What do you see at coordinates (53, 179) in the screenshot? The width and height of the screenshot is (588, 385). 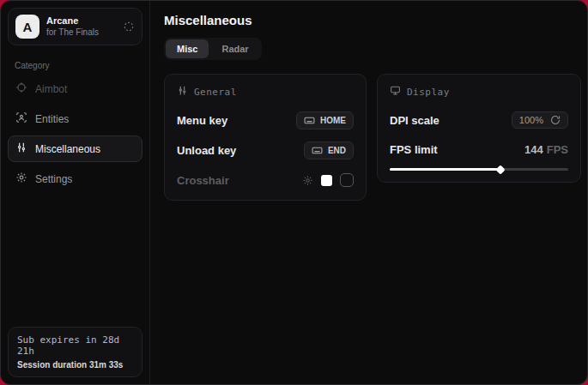 I see `sidebar-item-label: Settings` at bounding box center [53, 179].